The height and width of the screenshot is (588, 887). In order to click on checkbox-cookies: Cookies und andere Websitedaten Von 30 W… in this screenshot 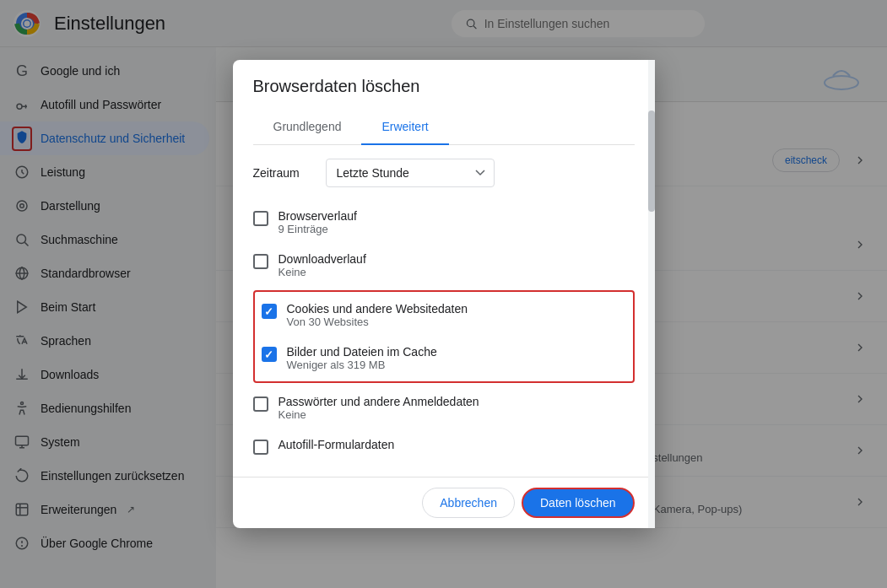, I will do `click(444, 316)`.